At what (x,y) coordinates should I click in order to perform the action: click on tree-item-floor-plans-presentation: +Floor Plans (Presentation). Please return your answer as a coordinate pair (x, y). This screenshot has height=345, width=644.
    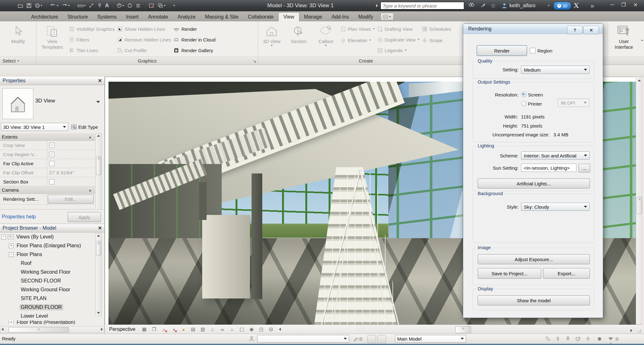
    Looking at the image, I should click on (47, 322).